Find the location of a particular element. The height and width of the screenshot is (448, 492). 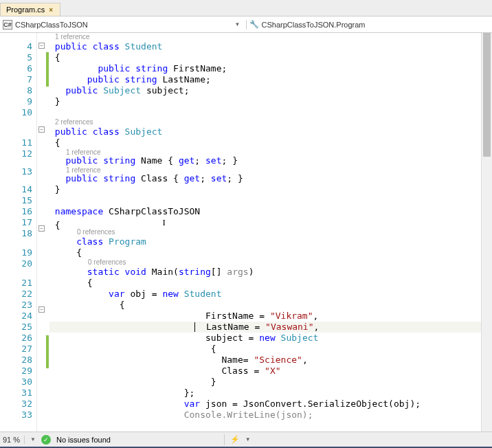

line-number: 15 is located at coordinates (16, 201).